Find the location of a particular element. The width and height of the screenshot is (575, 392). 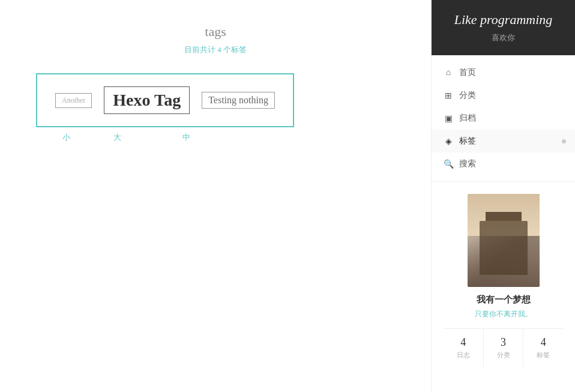

stat-tags-number: 4 is located at coordinates (543, 342).